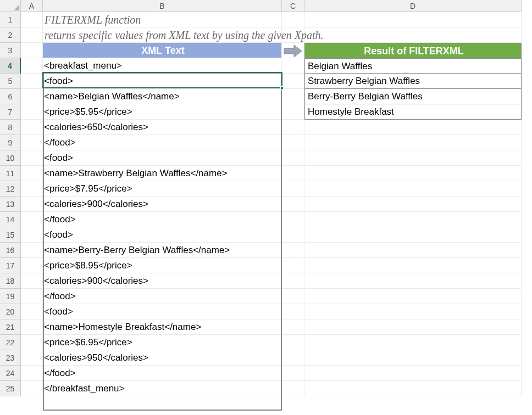 This screenshot has width=532, height=415. I want to click on cell-d12, so click(413, 189).